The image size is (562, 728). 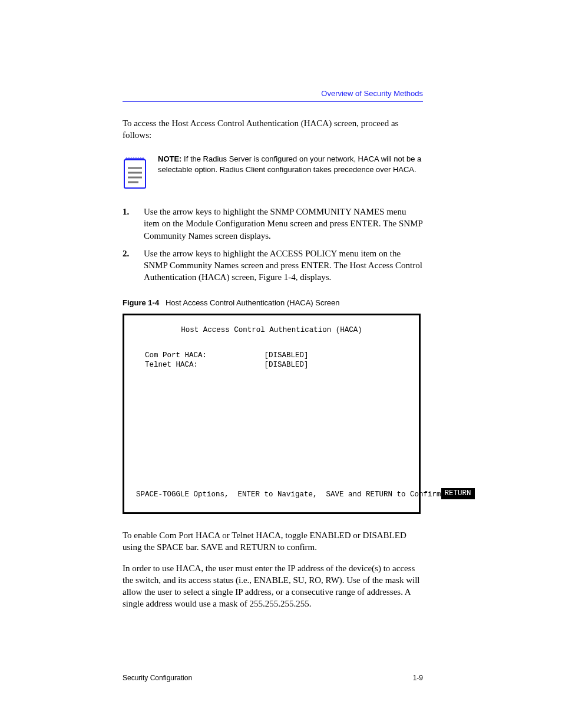 What do you see at coordinates (170, 159) in the screenshot?
I see `note-label: NOTE:` at bounding box center [170, 159].